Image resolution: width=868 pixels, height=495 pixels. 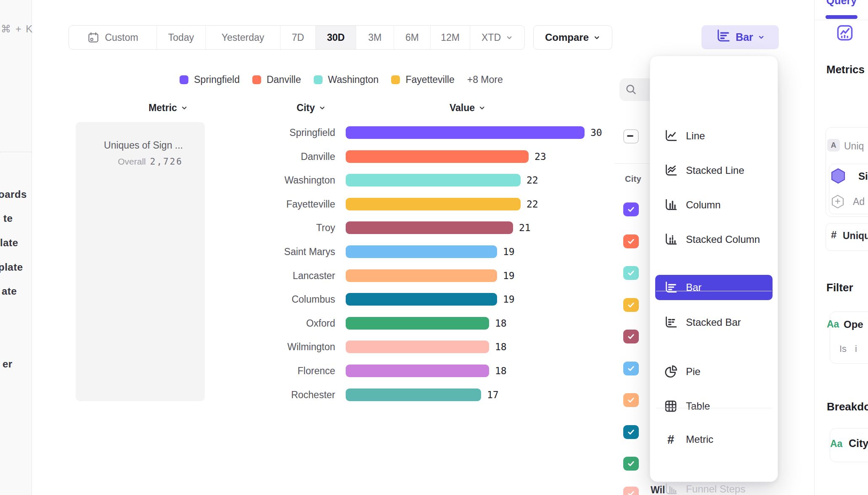 What do you see at coordinates (13, 194) in the screenshot?
I see `sidebar-item-partial: oards` at bounding box center [13, 194].